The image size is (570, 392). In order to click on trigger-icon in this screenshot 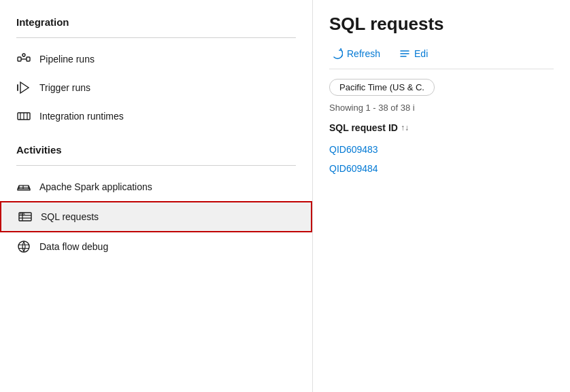, I will do `click(24, 88)`.